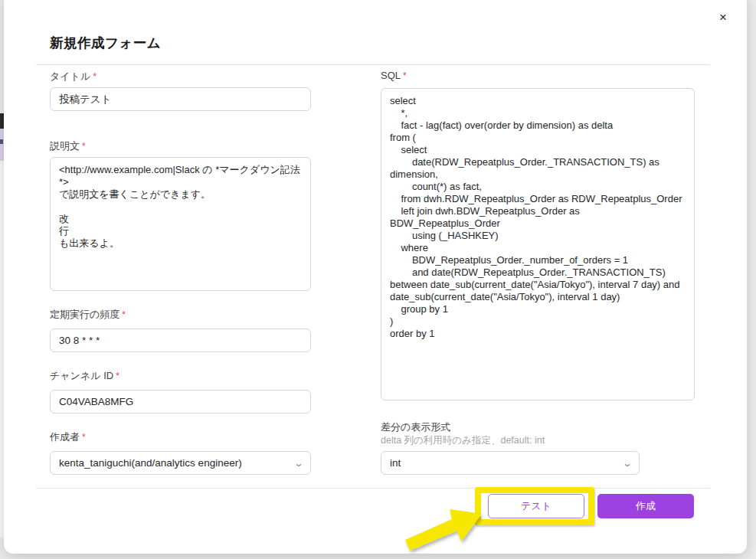  What do you see at coordinates (124, 315) in the screenshot?
I see `schedule-required-mark: *` at bounding box center [124, 315].